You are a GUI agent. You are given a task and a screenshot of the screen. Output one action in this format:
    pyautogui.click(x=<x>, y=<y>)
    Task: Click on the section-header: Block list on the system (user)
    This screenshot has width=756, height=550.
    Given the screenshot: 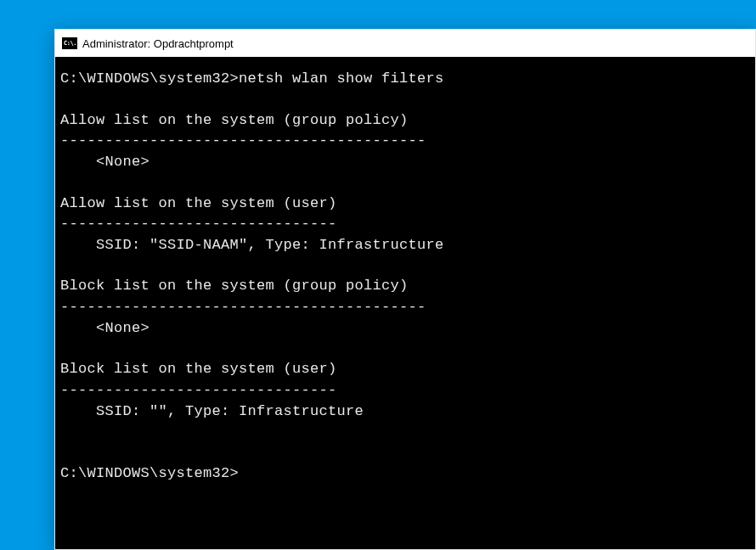 What is the action you would take?
    pyautogui.click(x=199, y=368)
    